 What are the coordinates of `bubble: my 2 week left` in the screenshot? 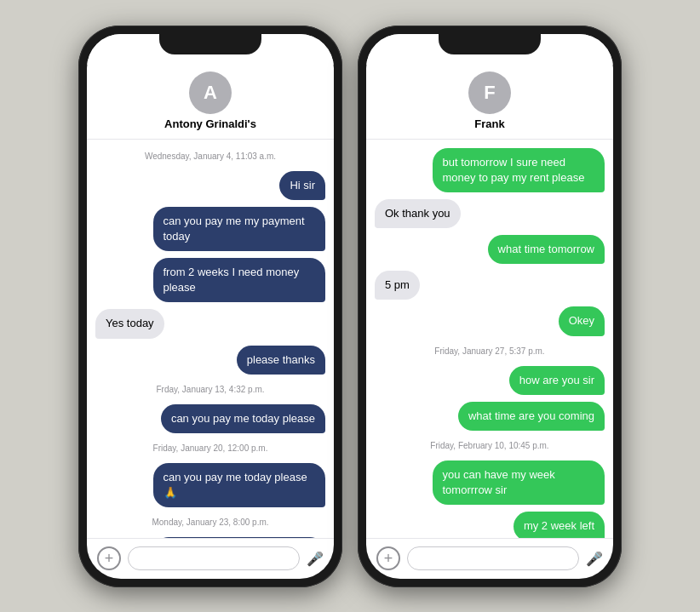 It's located at (559, 524).